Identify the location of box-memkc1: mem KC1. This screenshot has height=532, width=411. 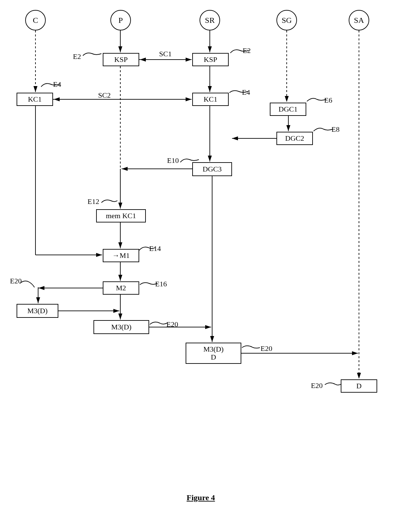
(121, 216).